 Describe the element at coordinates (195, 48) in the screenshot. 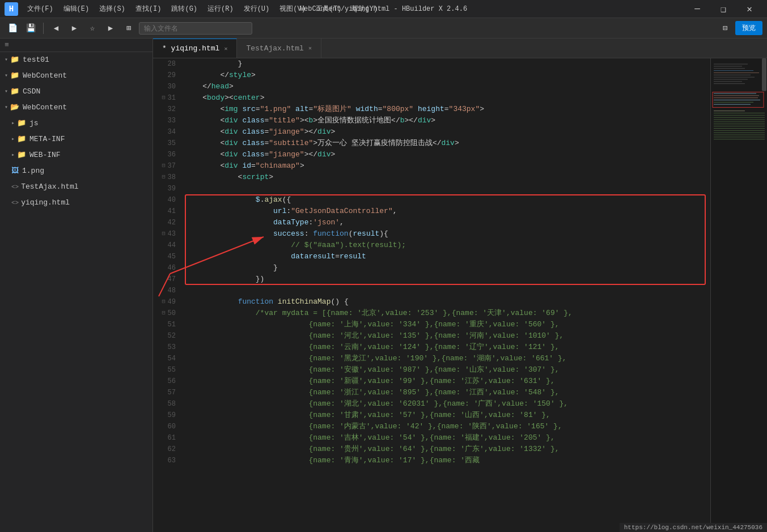

I see `tab-yiqing: * yiqing.html ✕` at that location.